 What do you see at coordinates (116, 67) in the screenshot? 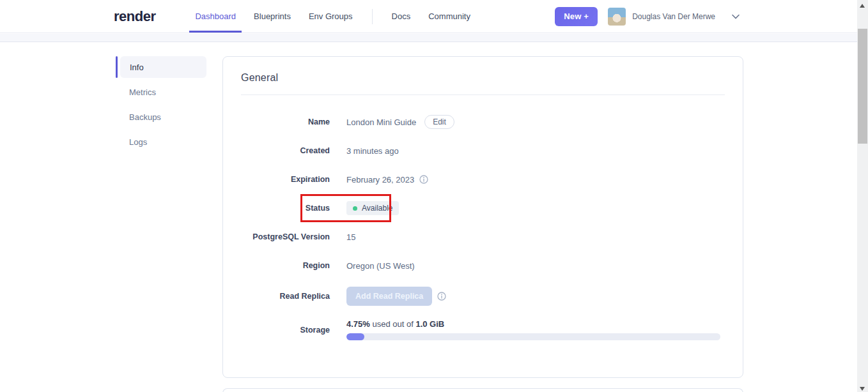
I see `active-indicator-bar` at bounding box center [116, 67].